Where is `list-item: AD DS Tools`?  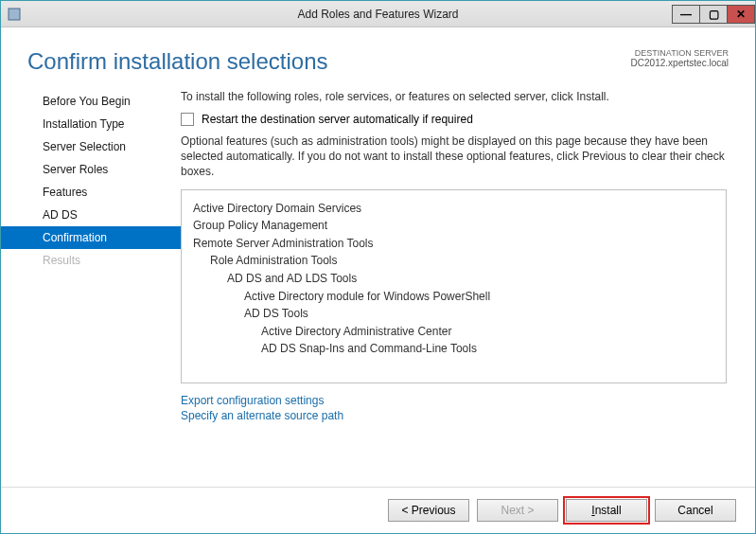 list-item: AD DS Tools is located at coordinates (454, 314).